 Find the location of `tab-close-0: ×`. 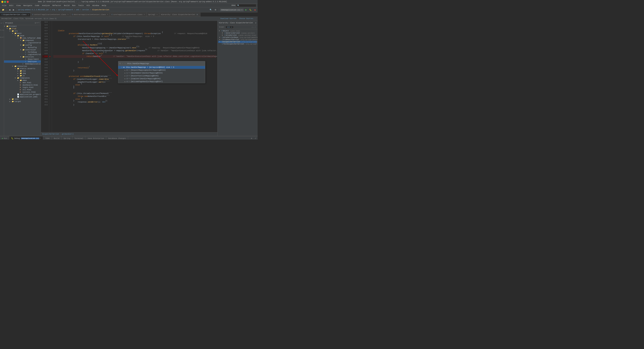

tab-close-0: × is located at coordinates (28, 15).